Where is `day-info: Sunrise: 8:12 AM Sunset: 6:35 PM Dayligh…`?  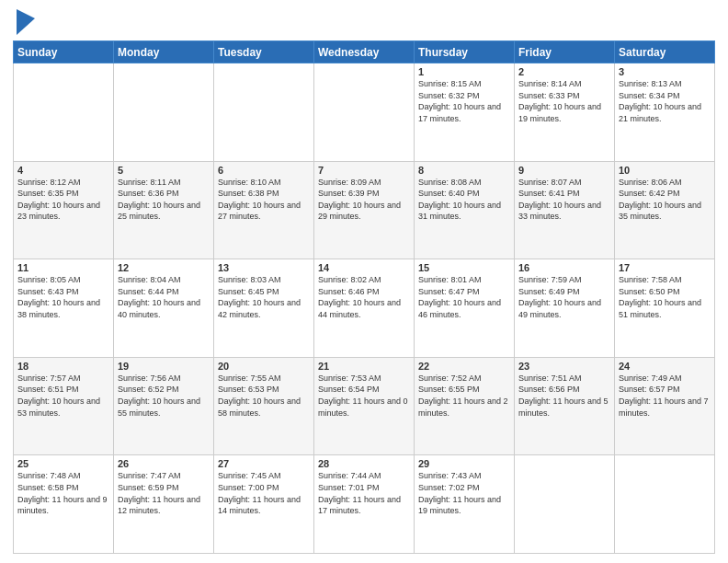 day-info: Sunrise: 8:12 AM Sunset: 6:35 PM Dayligh… is located at coordinates (63, 200).